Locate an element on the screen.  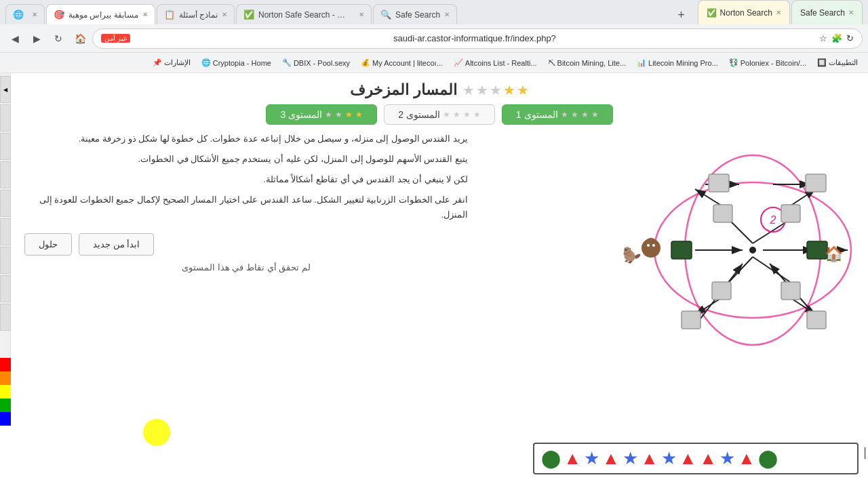
new-tab-button: + is located at coordinates (682, 15).